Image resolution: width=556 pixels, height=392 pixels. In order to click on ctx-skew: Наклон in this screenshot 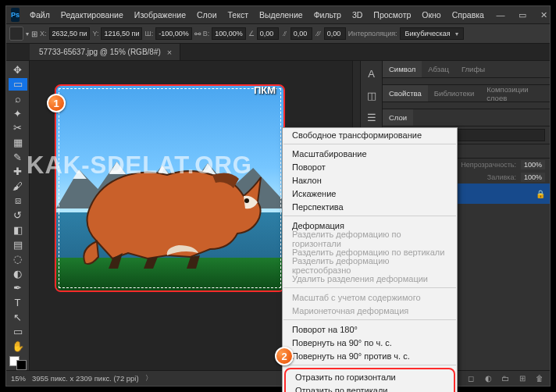, I will do `click(370, 180)`.